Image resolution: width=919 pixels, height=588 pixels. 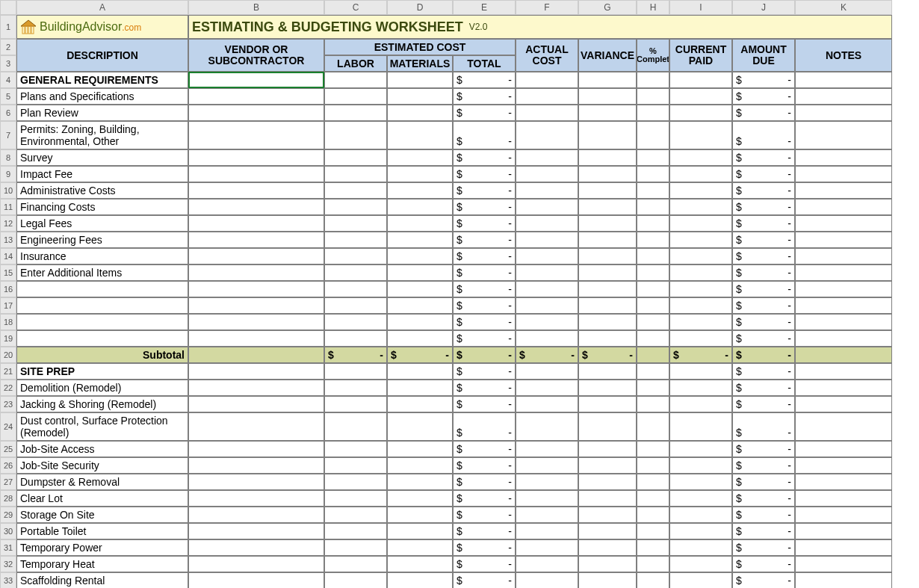 I want to click on subtotal-c: $-, so click(x=356, y=355).